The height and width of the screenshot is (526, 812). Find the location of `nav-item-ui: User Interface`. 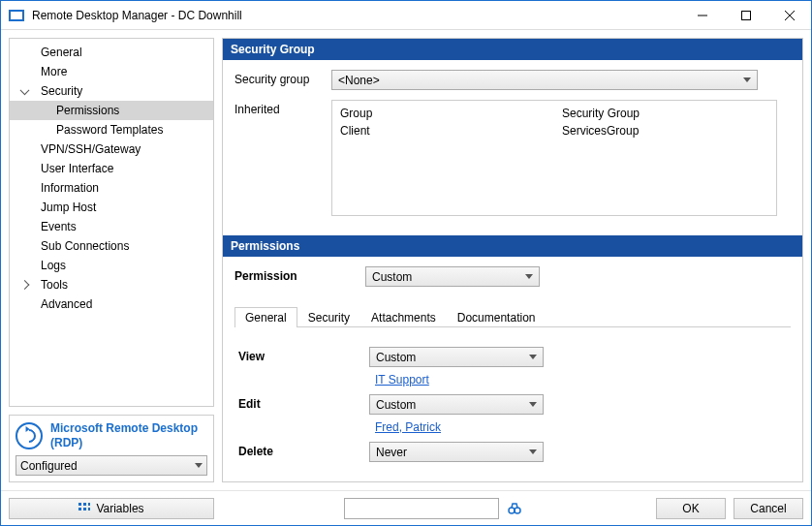

nav-item-ui: User Interface is located at coordinates (111, 169).